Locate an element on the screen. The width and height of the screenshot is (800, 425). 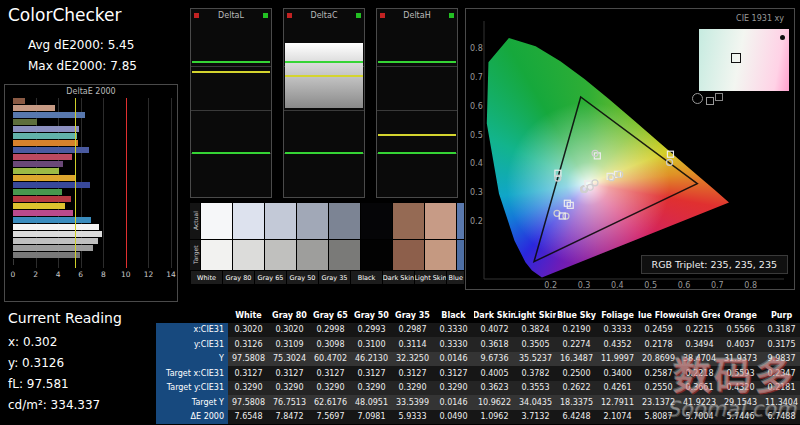
delta-c-meter: DeltaC is located at coordinates (324, 103).